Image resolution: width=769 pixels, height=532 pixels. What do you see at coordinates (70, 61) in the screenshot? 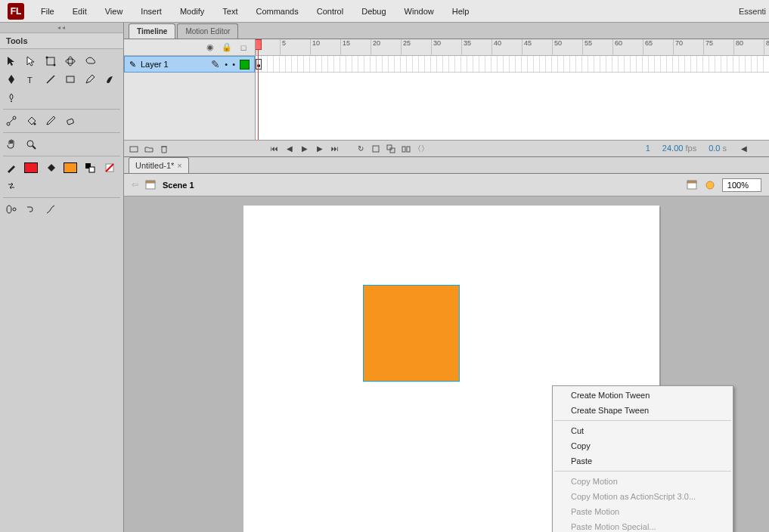
I see `3d-rotation-tool` at bounding box center [70, 61].